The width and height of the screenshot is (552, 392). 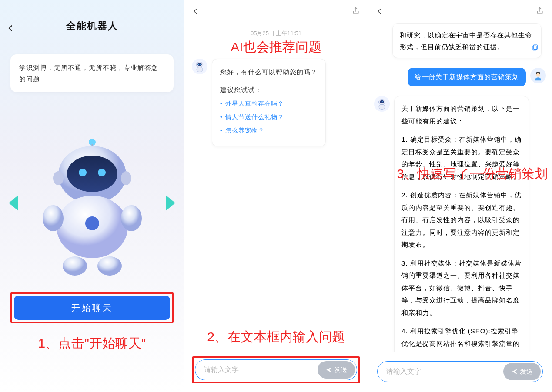 What do you see at coordinates (269, 130) in the screenshot?
I see `suggestion-link: 怎么养宠物？` at bounding box center [269, 130].